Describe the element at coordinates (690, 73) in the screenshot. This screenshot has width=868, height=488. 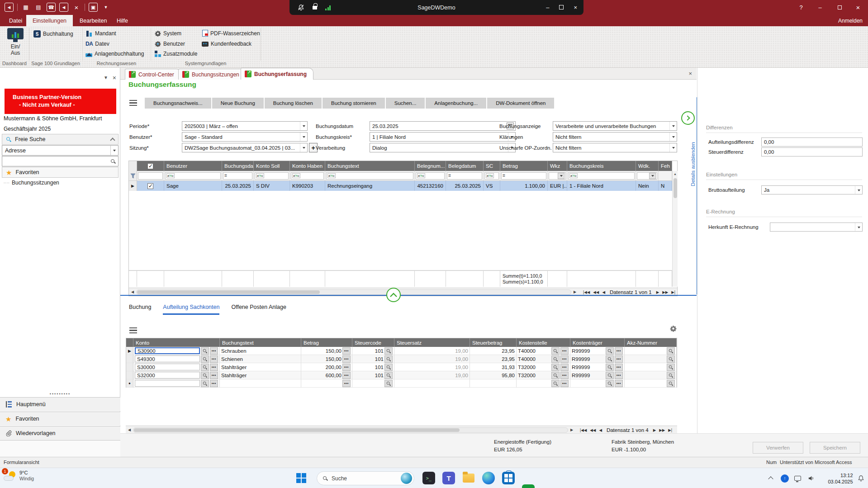
I see `close-tab-icon: ×` at that location.